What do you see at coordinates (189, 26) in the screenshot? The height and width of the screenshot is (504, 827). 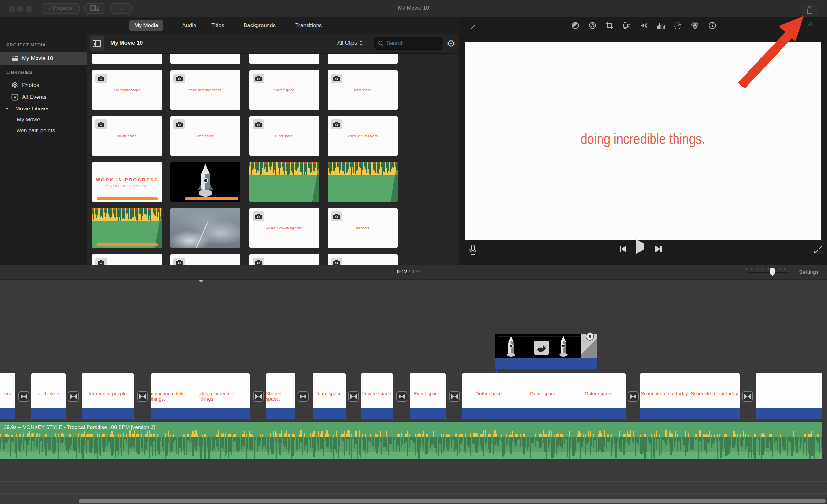 I see `tab-audio: Audio` at bounding box center [189, 26].